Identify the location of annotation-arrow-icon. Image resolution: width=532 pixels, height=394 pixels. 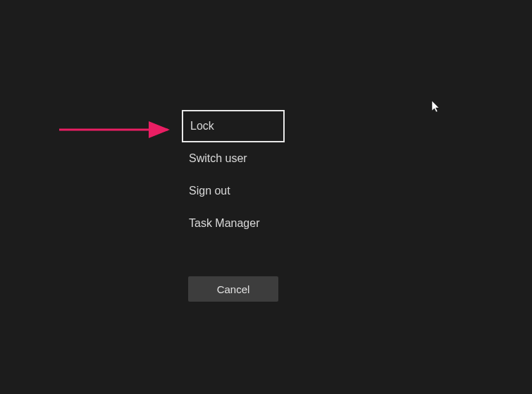
(116, 130).